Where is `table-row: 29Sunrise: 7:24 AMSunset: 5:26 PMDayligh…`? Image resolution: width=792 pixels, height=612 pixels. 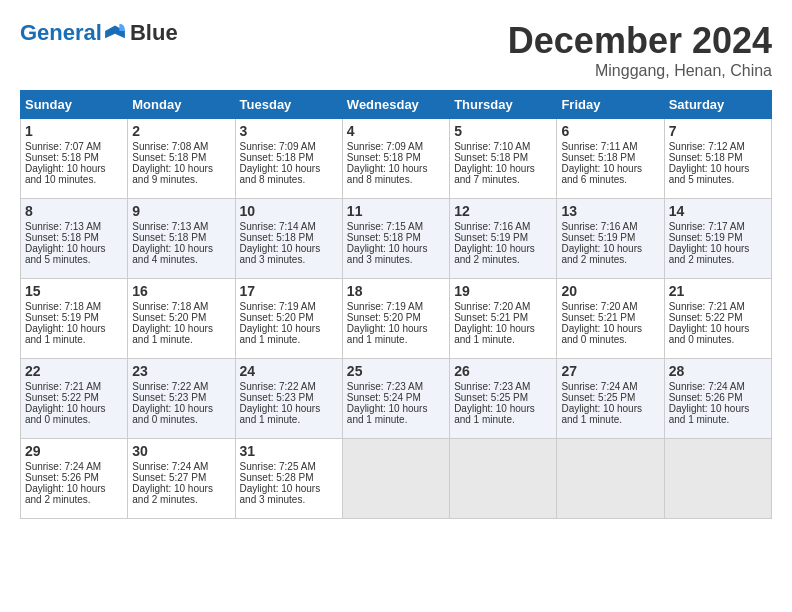
table-row: 29Sunrise: 7:24 AMSunset: 5:26 PMDayligh… is located at coordinates (74, 479).